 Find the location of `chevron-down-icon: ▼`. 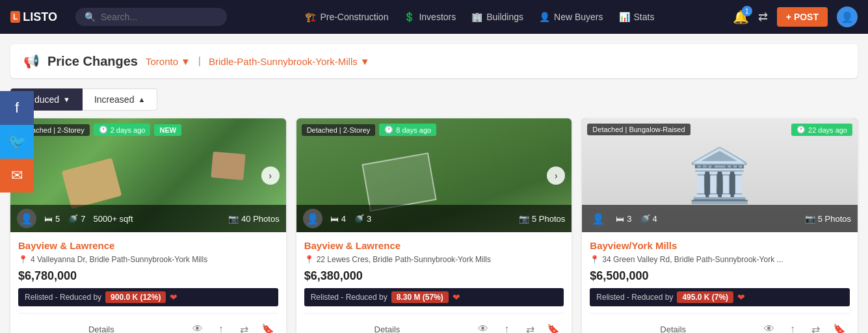

chevron-down-icon: ▼ is located at coordinates (186, 61).